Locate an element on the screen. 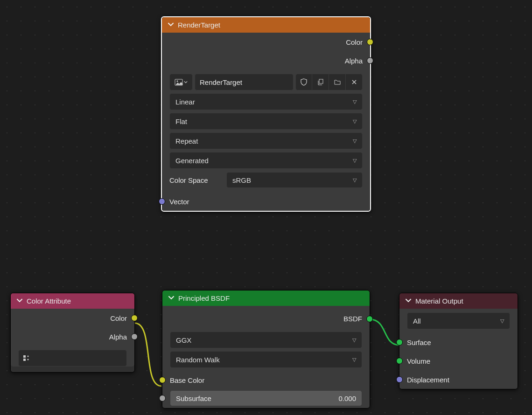  node-title: Principled BSDF is located at coordinates (204, 298).